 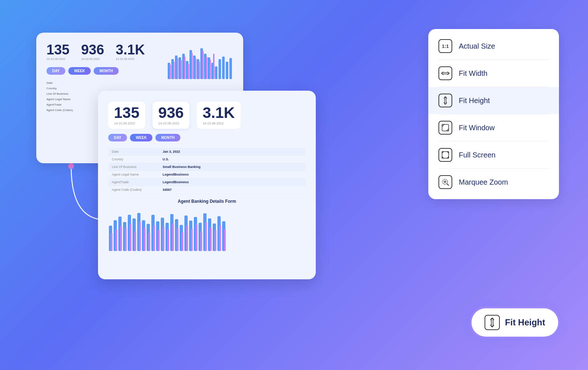 I want to click on front-stat-month: 3.1K 14-22.06.2022, so click(x=219, y=115).